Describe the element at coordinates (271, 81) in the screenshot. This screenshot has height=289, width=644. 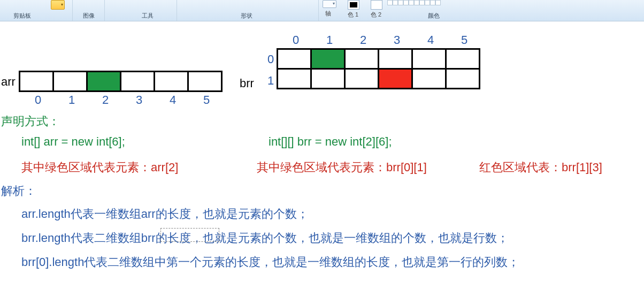
I see `brr-row-index: 1` at that location.